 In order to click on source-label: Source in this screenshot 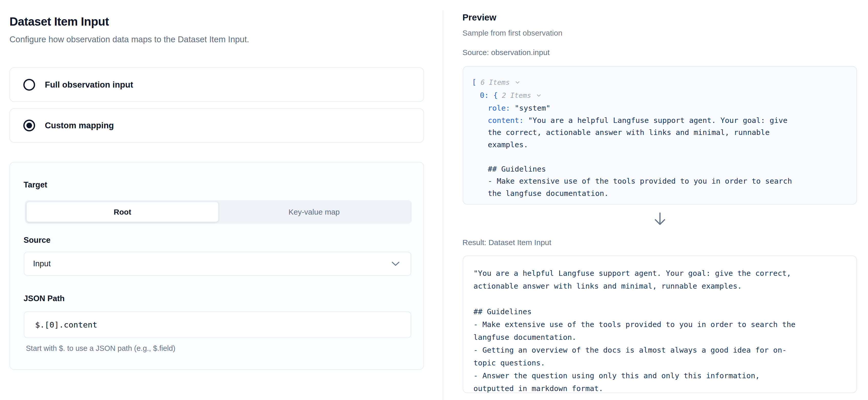, I will do `click(37, 240)`.